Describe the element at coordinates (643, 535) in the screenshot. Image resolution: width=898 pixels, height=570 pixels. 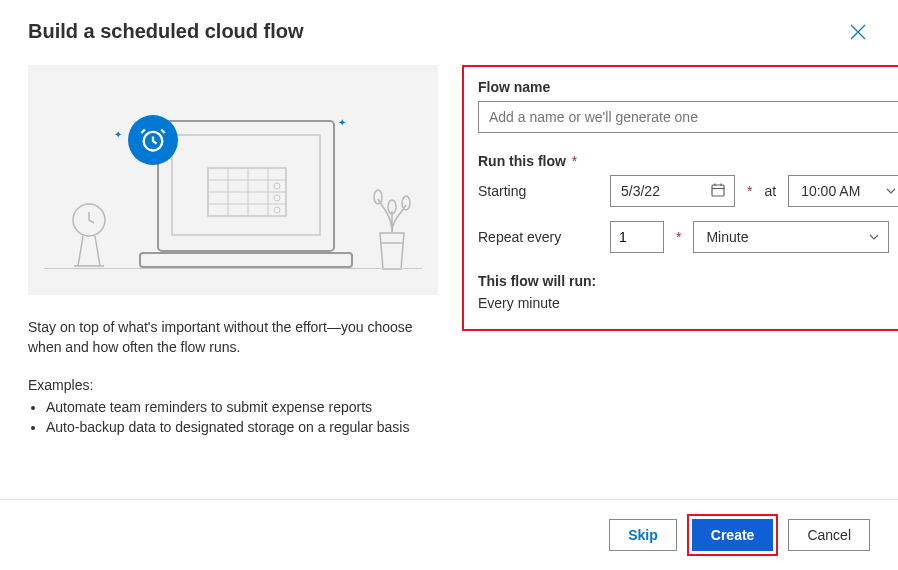
I see `skip-button: Skip` at that location.